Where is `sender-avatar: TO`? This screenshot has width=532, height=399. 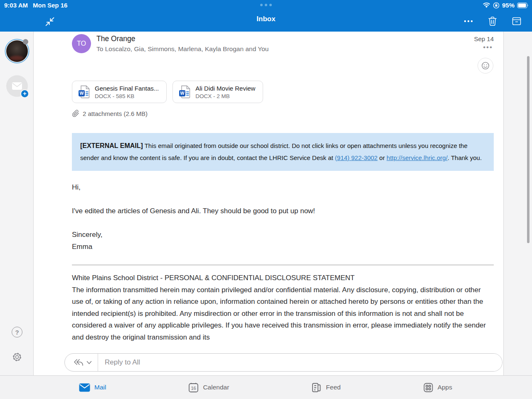 sender-avatar: TO is located at coordinates (81, 44).